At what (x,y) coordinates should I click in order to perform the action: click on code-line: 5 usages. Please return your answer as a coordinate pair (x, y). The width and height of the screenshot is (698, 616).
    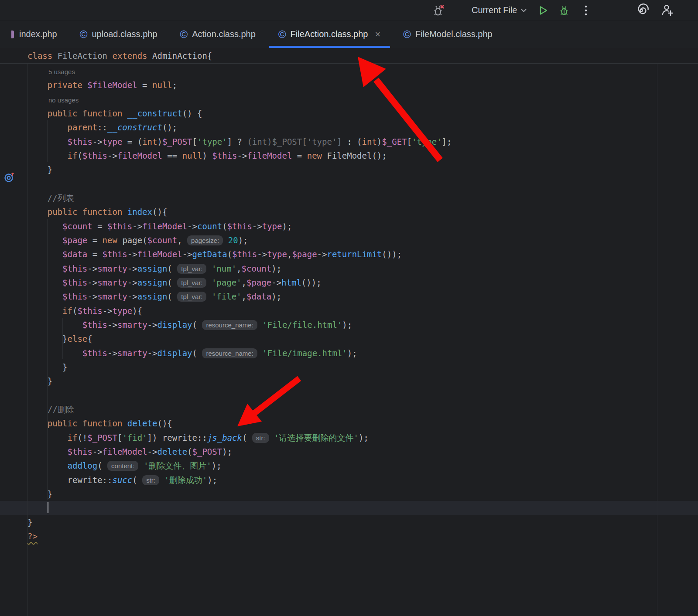
    Looking at the image, I should click on (240, 71).